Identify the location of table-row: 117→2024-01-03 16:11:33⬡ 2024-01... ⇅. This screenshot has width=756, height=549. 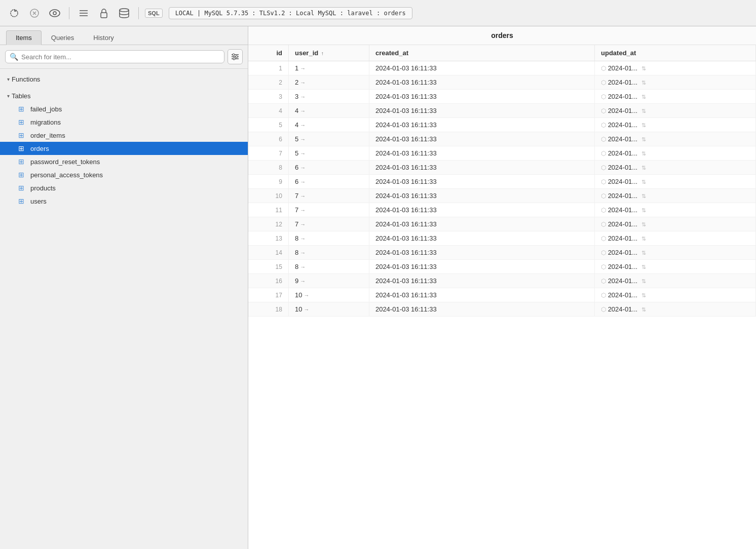
(502, 210).